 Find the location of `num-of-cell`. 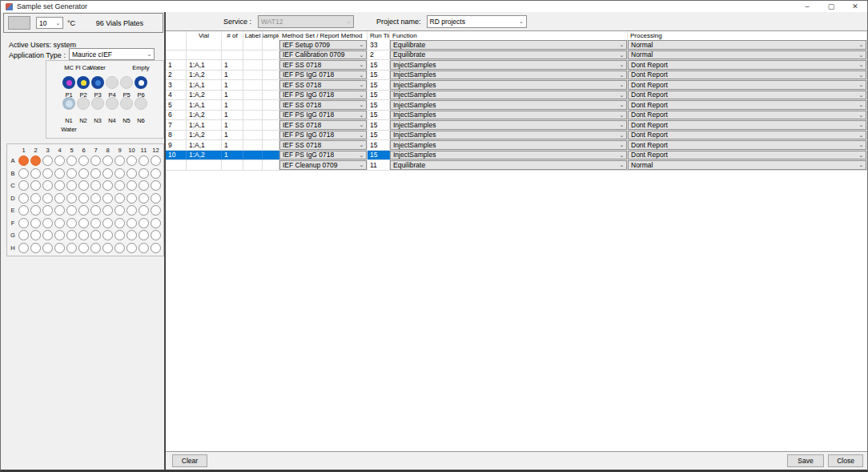

num-of-cell is located at coordinates (232, 45).